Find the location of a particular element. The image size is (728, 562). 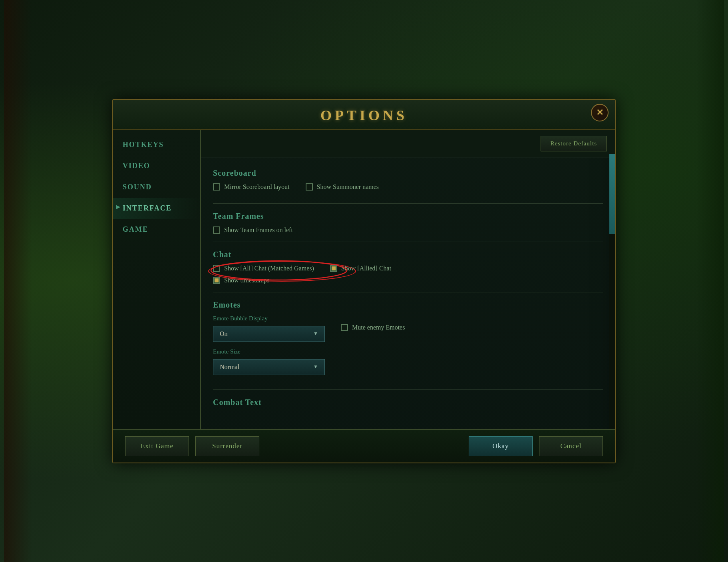

scrollbar-thumb is located at coordinates (612, 194).